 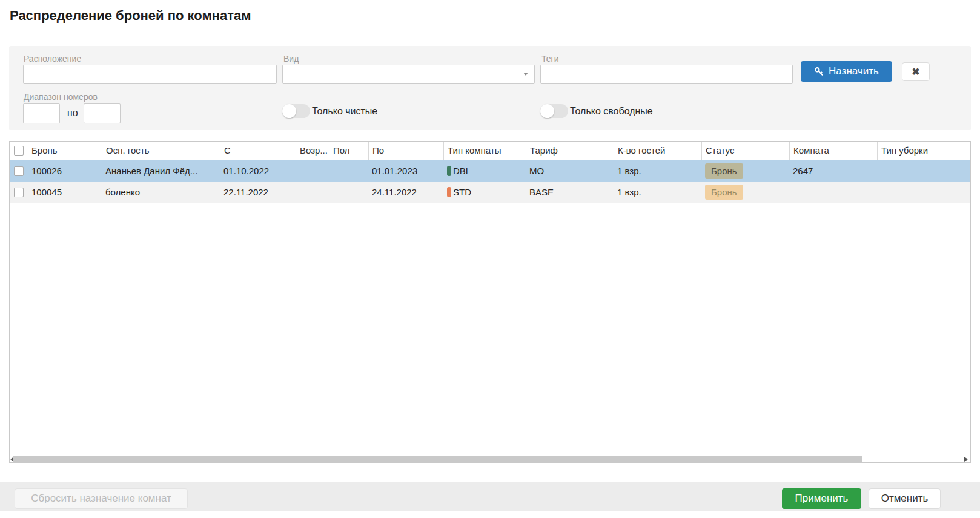 I want to click on column-header-guest-count: К-во гостей, so click(x=658, y=151).